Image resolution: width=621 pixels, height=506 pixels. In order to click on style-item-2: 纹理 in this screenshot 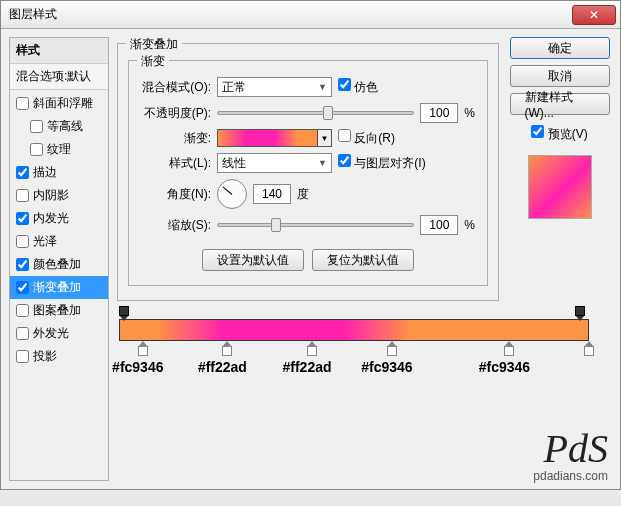, I will do `click(59, 150)`.